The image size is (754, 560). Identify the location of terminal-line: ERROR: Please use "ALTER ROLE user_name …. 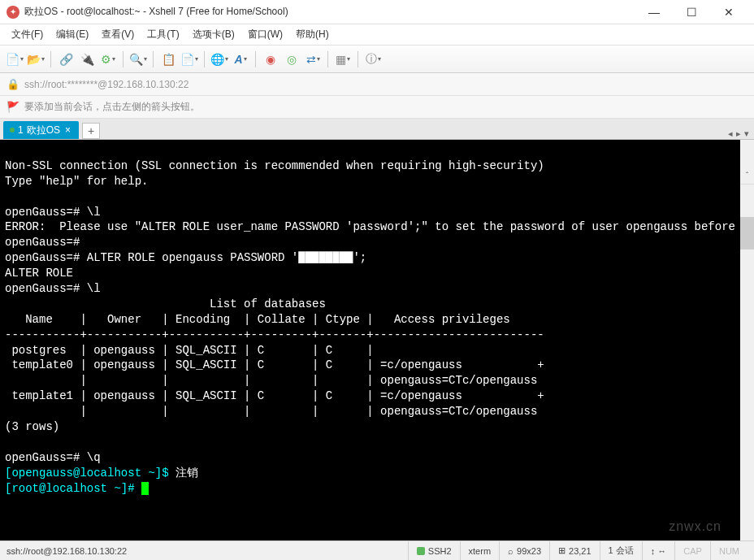
(379, 227).